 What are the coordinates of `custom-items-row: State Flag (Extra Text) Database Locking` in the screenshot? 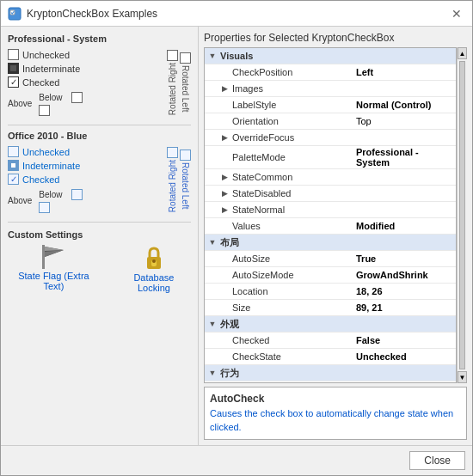 It's located at (100, 272).